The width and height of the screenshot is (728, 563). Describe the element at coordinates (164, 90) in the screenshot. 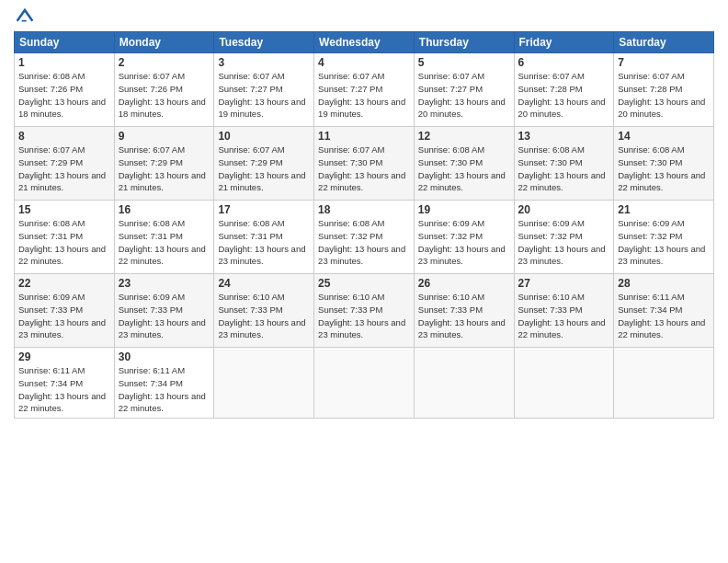

I see `table-row: 2 Sunrise: 6:07 AMSunset: 7:26 PMDayligh…` at that location.